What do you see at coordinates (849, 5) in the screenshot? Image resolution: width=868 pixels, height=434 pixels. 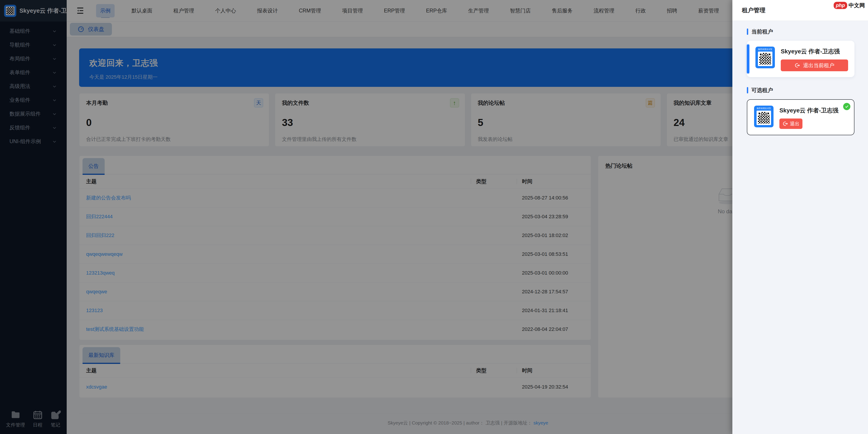 I see `php-cn-watermark: php 中文网` at bounding box center [849, 5].